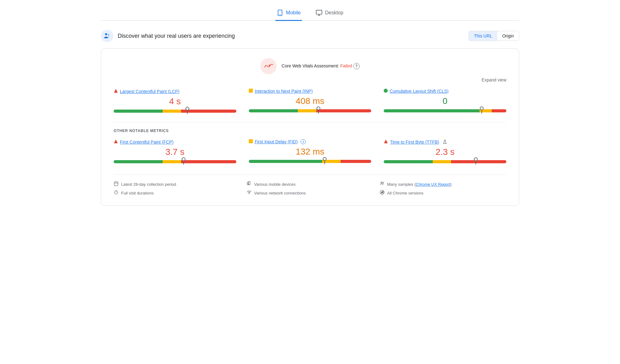 This screenshot has width=620, height=364. What do you see at coordinates (310, 193) in the screenshot?
I see `footer-network: Various network connections` at bounding box center [310, 193].